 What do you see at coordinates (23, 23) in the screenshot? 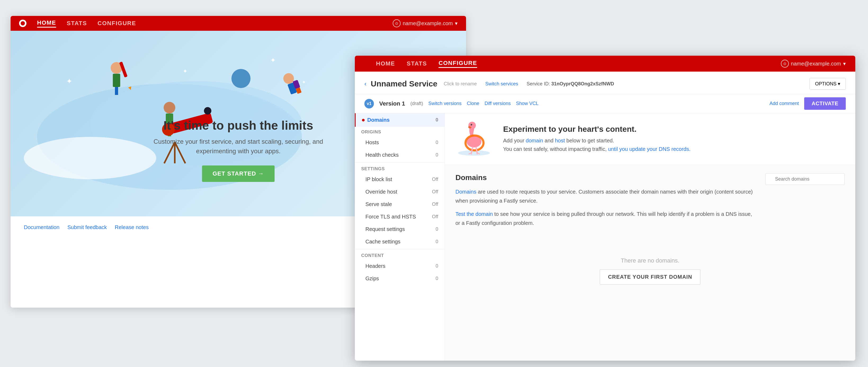
I see `fastly-logo` at bounding box center [23, 23].